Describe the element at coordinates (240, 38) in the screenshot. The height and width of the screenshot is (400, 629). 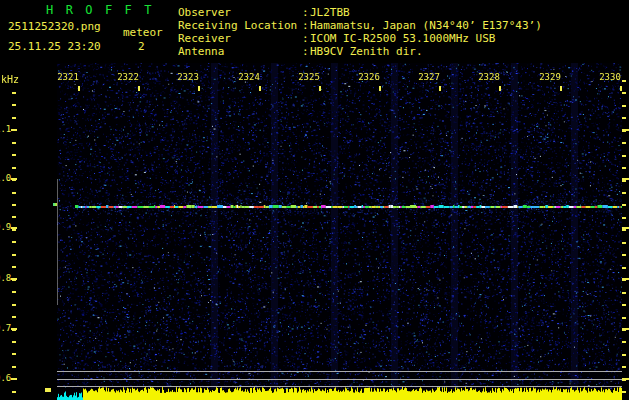
I see `info-label: Receiver` at that location.